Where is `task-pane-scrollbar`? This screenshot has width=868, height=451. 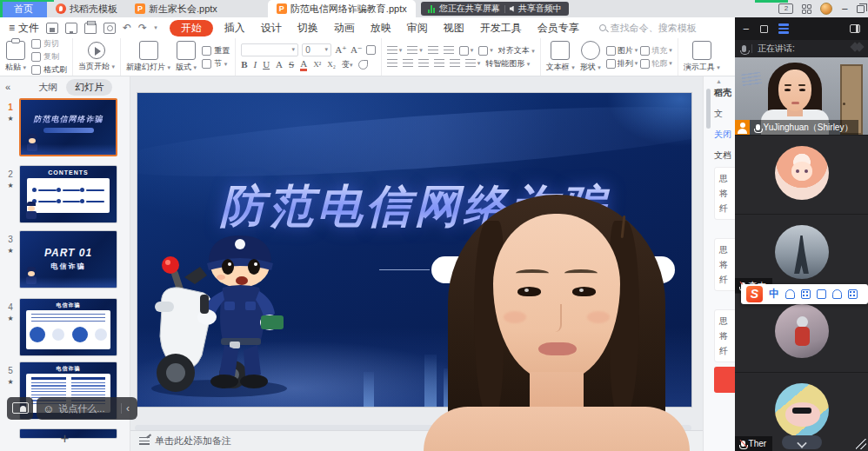
task-pane-scrollbar is located at coordinates (708, 109).